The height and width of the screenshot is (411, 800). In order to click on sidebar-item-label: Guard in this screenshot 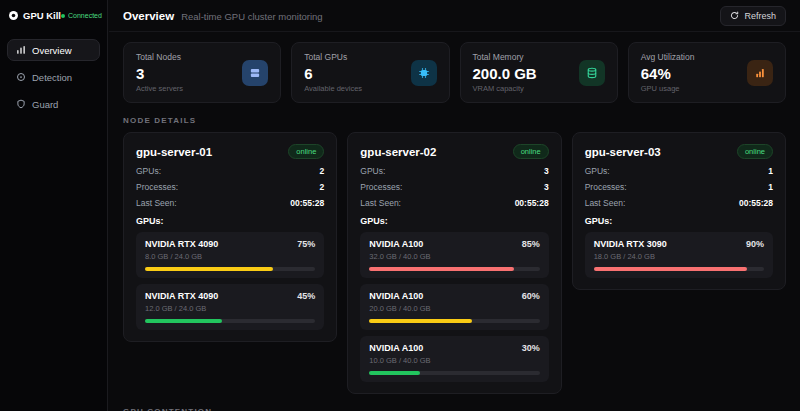, I will do `click(45, 104)`.